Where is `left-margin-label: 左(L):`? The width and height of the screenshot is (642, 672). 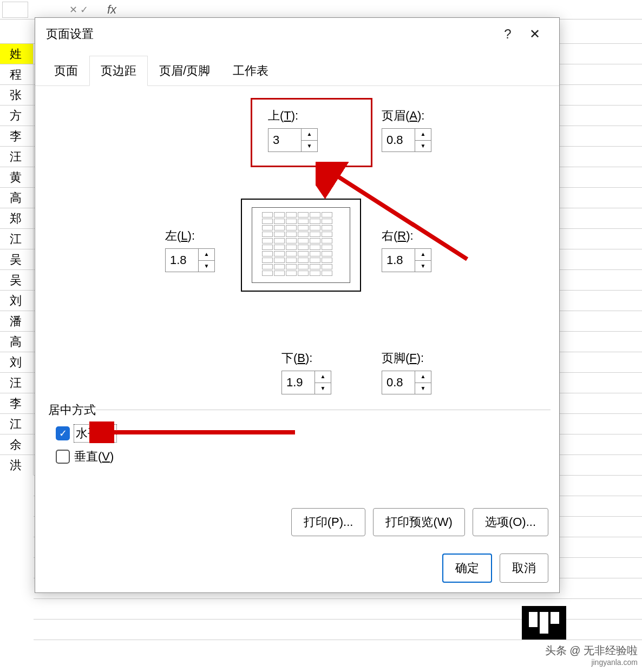
left-margin-label: 左(L): is located at coordinates (190, 236).